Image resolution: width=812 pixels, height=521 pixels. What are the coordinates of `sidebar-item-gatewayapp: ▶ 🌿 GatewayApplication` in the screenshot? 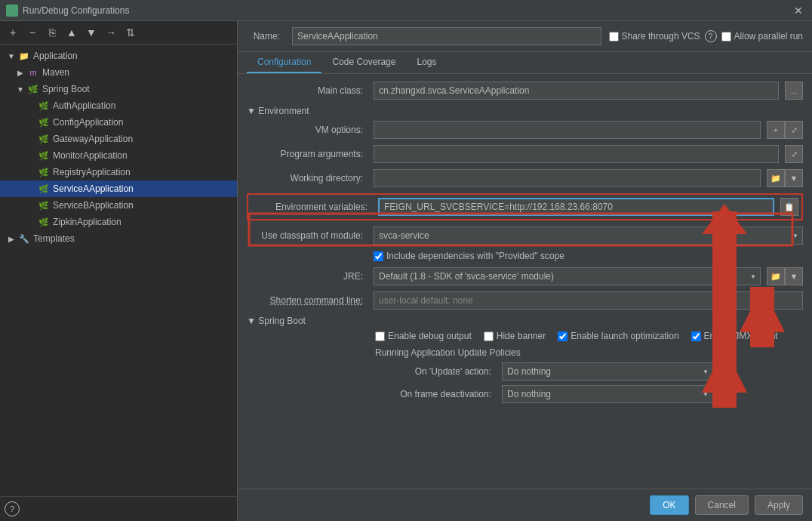 It's located at (118, 139).